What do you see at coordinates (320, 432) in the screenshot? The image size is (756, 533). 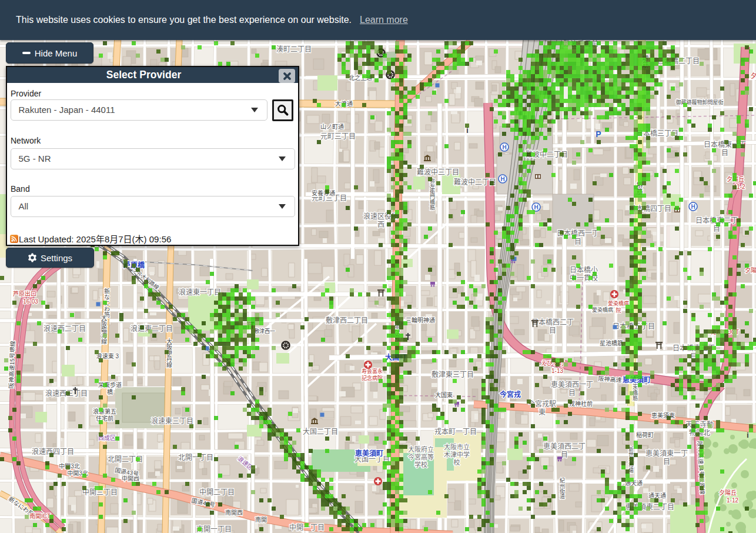 I see `svg-text: 大国二丁目` at bounding box center [320, 432].